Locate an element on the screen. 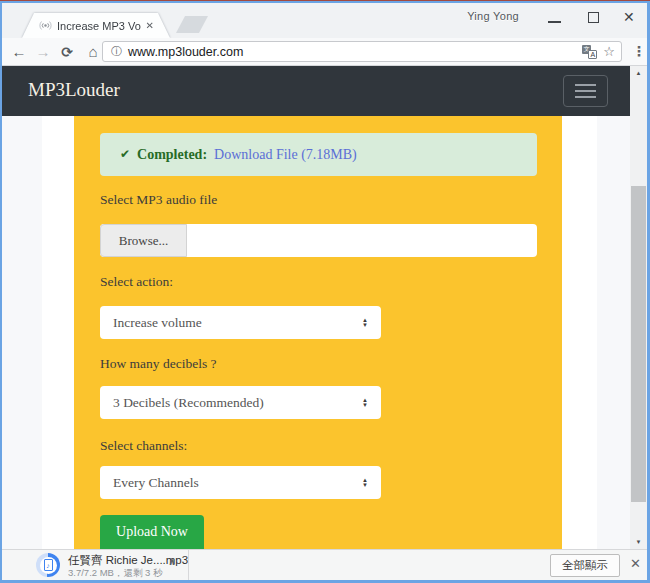 Image resolution: width=650 pixels, height=583 pixels. browse-button: Browse... is located at coordinates (144, 240).